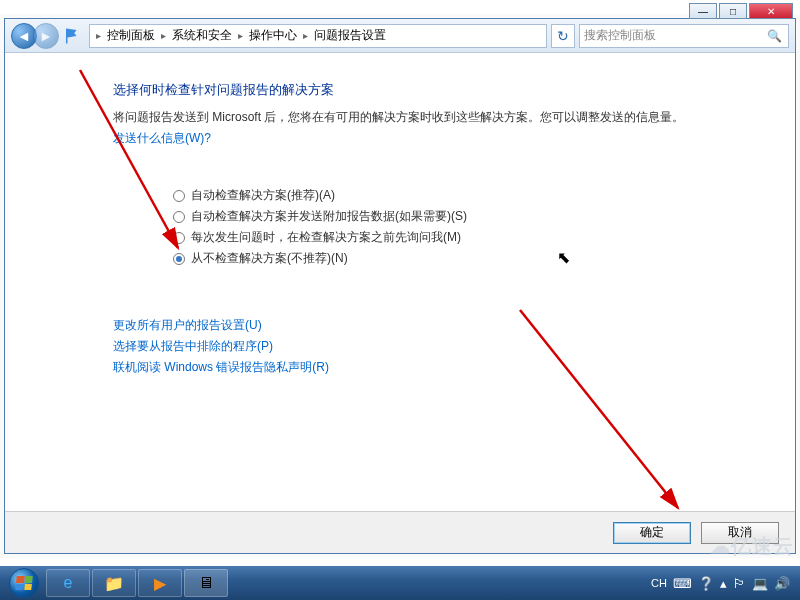  What do you see at coordinates (263, 196) in the screenshot?
I see `radio-label: 自动检查解决方案(推荐)(A)` at bounding box center [263, 196].